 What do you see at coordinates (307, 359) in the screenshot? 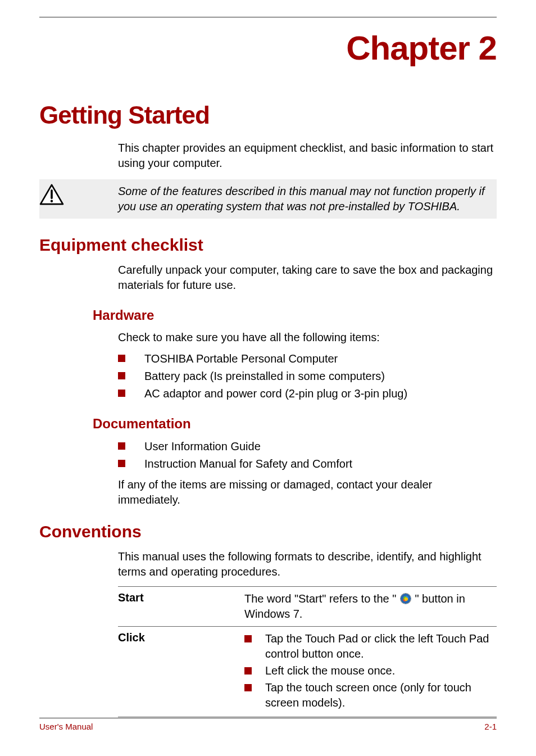
I see `list-item: TOSHIBA Portable Personal Computer` at bounding box center [307, 359].